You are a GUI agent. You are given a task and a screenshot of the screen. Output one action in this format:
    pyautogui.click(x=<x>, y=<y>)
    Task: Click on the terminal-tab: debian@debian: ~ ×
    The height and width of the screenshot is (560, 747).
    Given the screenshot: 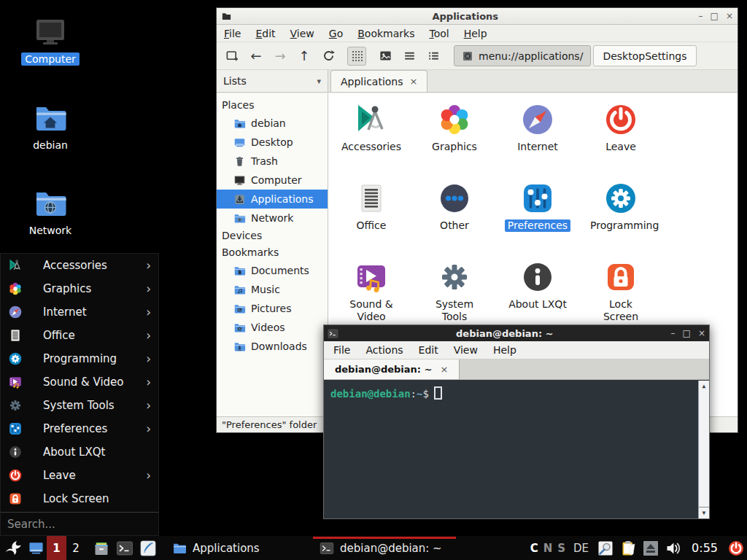 What is the action you would take?
    pyautogui.click(x=392, y=369)
    